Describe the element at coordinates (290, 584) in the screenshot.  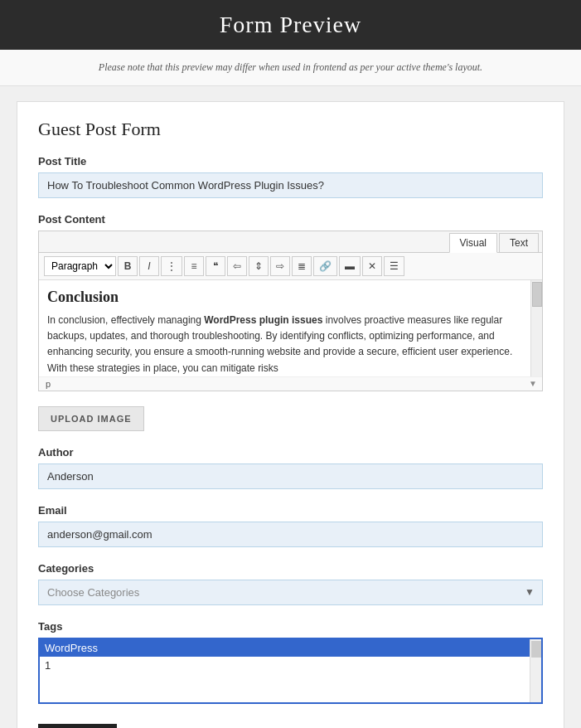
I see `categories-group: Categories Choose Categories ▼` at that location.